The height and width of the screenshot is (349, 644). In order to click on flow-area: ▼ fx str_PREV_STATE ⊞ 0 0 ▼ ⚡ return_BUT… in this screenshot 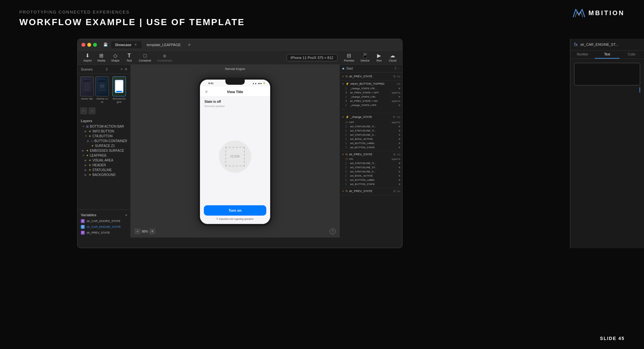, I will do `click(371, 155)`.